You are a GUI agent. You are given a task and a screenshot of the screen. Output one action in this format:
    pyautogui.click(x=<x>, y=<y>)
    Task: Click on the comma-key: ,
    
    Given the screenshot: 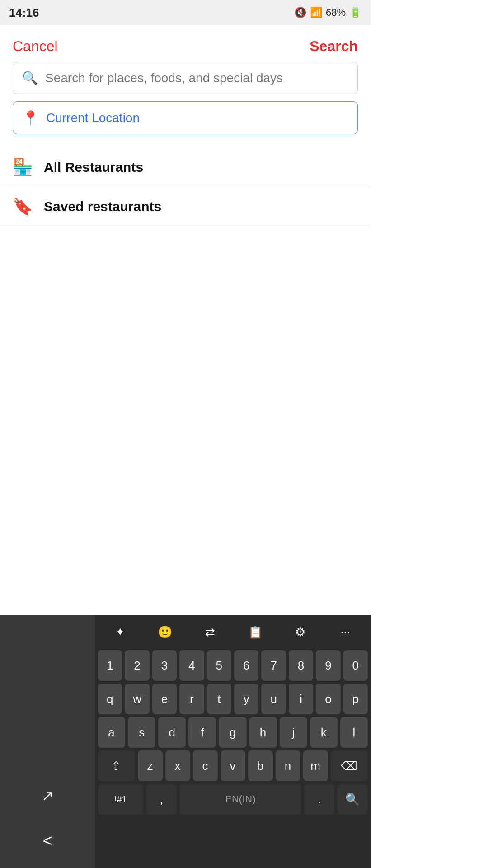 What is the action you would take?
    pyautogui.click(x=161, y=799)
    